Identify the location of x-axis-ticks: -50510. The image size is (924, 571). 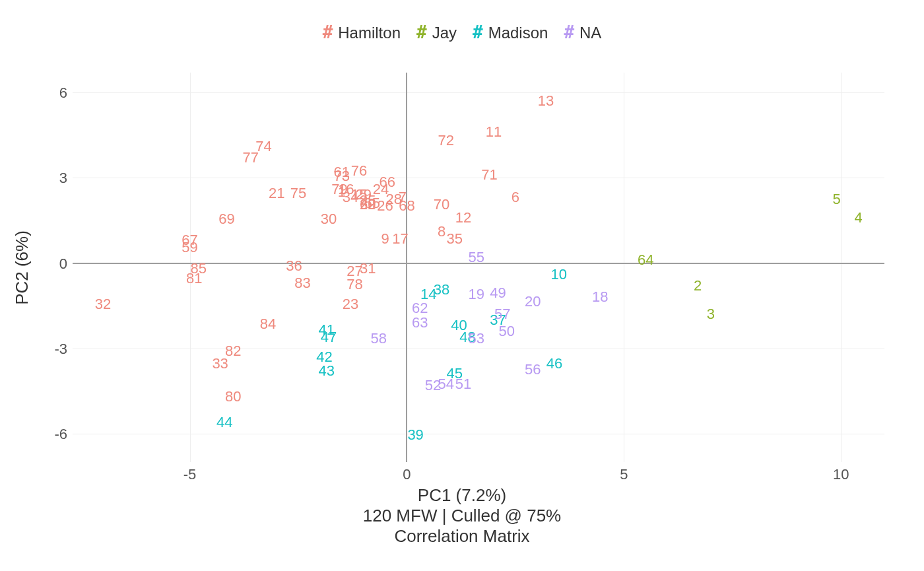
(478, 472).